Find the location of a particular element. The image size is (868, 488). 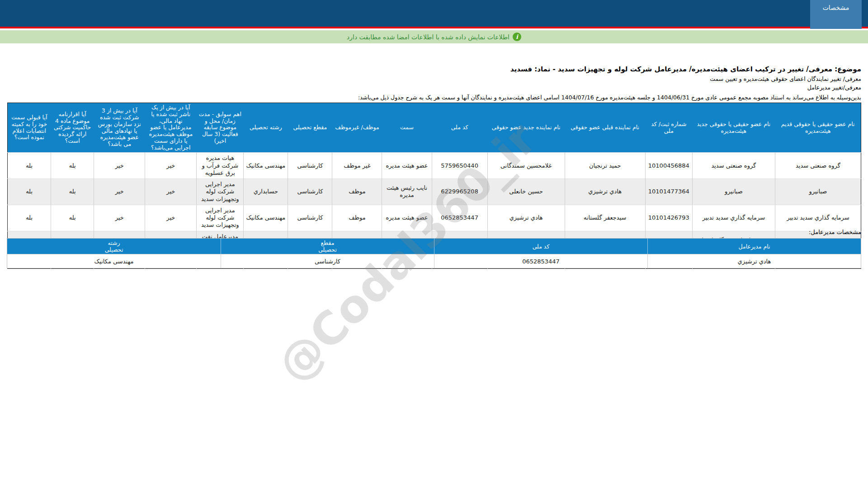

board-table-cell: حسین خانعلی is located at coordinates (526, 192).